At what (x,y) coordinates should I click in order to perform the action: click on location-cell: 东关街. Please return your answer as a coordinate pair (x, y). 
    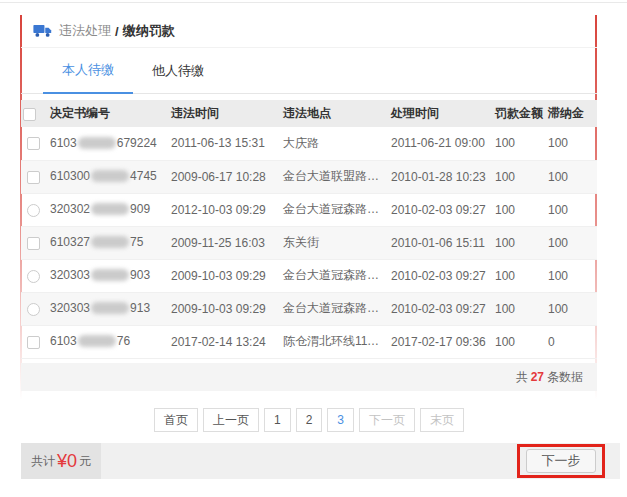
    Looking at the image, I should click on (335, 242).